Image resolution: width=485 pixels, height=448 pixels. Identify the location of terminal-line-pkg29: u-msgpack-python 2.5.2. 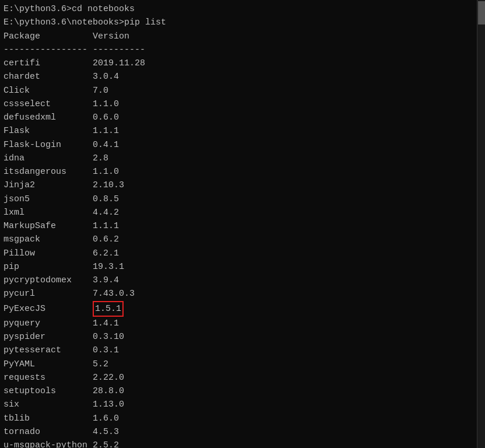
(242, 443).